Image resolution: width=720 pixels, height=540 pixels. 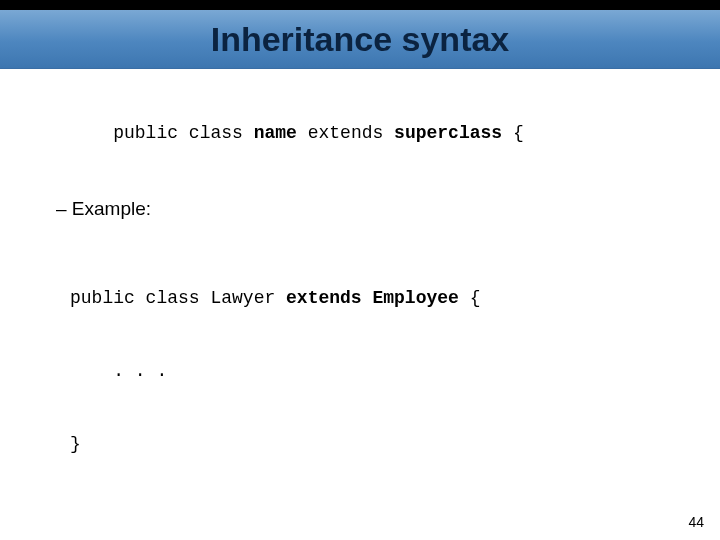 I want to click on title-band: Inheritance syntax, so click(x=360, y=40).